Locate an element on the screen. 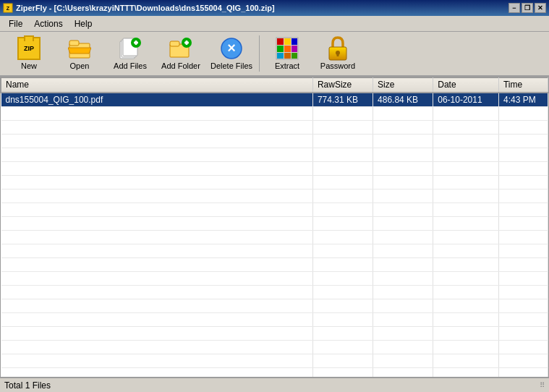  delete-files-button: × Delete Files is located at coordinates (231, 54).